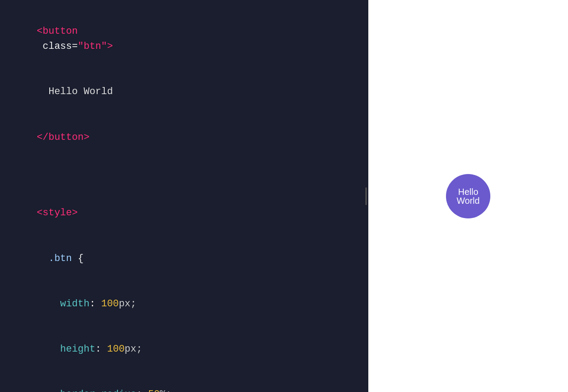 The image size is (568, 392). Describe the element at coordinates (366, 196) in the screenshot. I see `panel-divider` at that location.